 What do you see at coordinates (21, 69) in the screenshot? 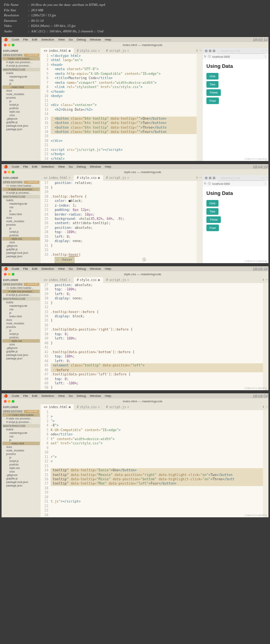
I see `project-section: MASTERINGCODE` at bounding box center [21, 69].